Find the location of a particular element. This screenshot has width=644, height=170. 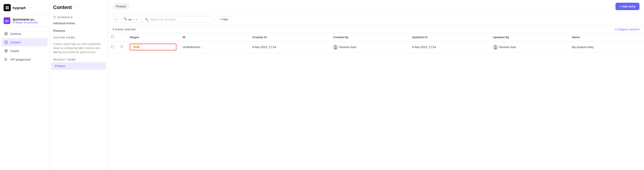

nav-items: Schema Content Assets A is located at coordinates (24, 46).